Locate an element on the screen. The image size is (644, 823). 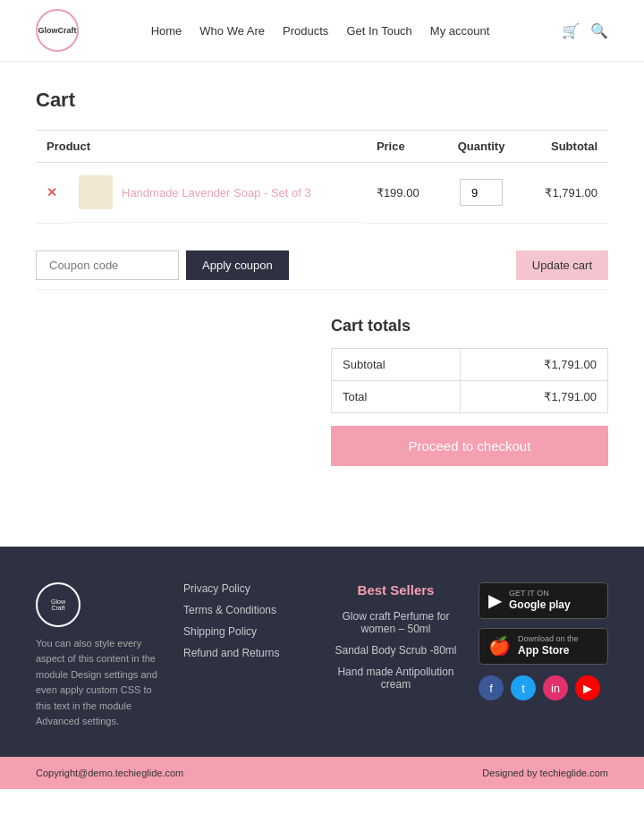
google-play-icon: ▶ is located at coordinates (496, 600).